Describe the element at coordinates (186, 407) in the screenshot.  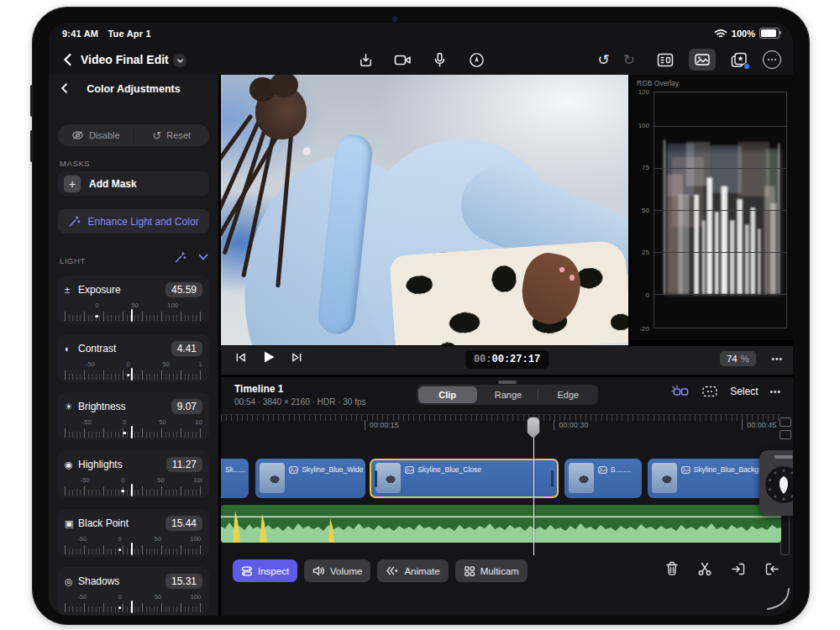
I see `slider-value: 9.07` at that location.